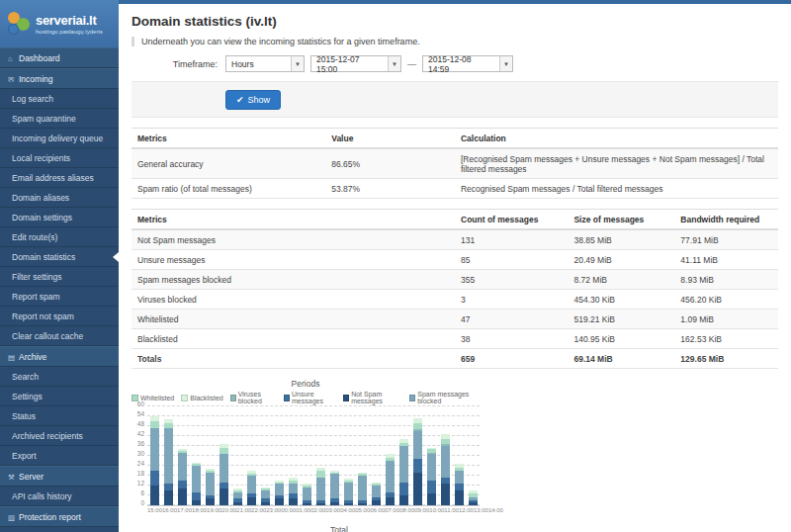 This screenshot has width=791, height=532. Describe the element at coordinates (59, 496) in the screenshot. I see `sidebar-item-api-calls-history: API calls history` at that location.